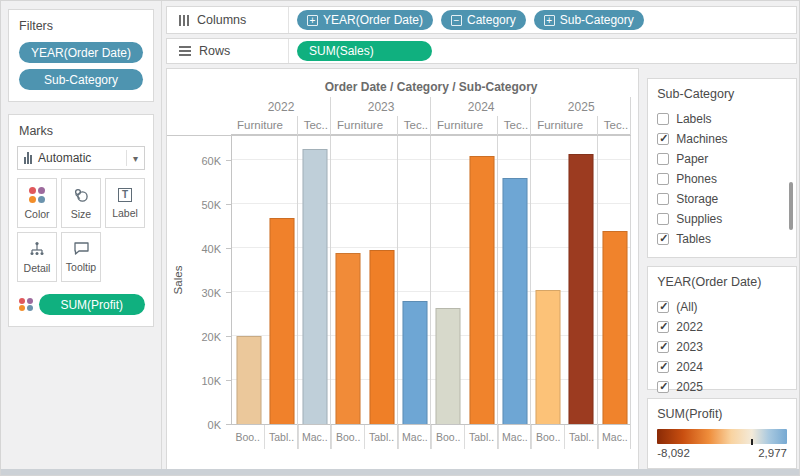 This screenshot has height=476, width=800. What do you see at coordinates (92, 304) in the screenshot?
I see `sum-profit-pill: SUM(Profit)` at bounding box center [92, 304].